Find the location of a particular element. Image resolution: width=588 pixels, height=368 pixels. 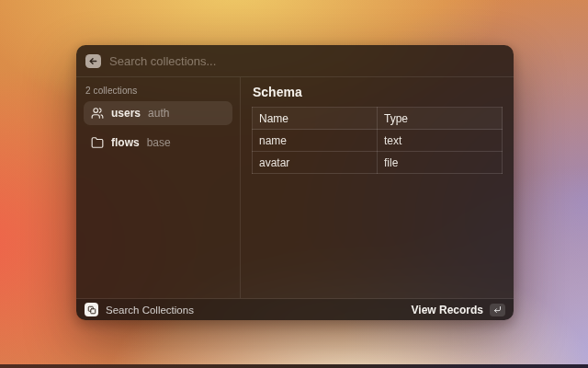

search-bar is located at coordinates (295, 61).